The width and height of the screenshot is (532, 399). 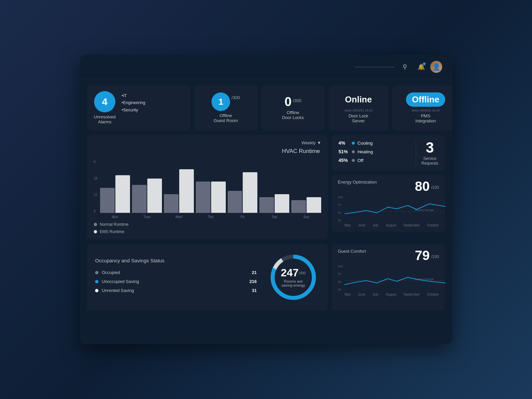 I want to click on guest-score-wrapper: 79 /100, so click(x=427, y=255).